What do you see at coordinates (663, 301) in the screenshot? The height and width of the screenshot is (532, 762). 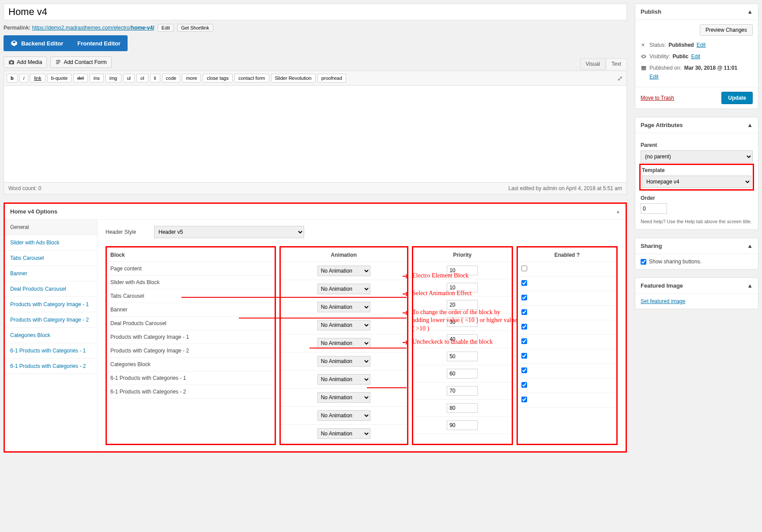 I see `set-featured-image-link: Set featured image` at bounding box center [663, 301].